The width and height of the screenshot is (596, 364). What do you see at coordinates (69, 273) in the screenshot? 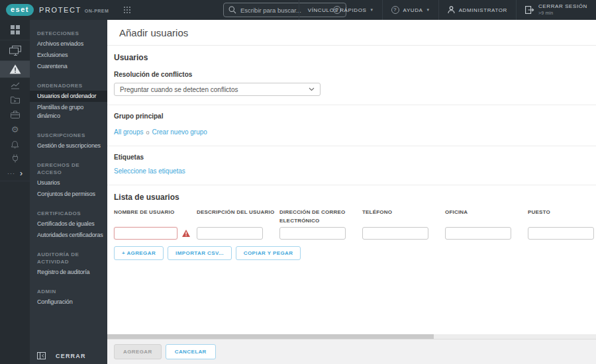
I see `sidebar-item-registro-auditoria: Registro de auditoría` at bounding box center [69, 273].